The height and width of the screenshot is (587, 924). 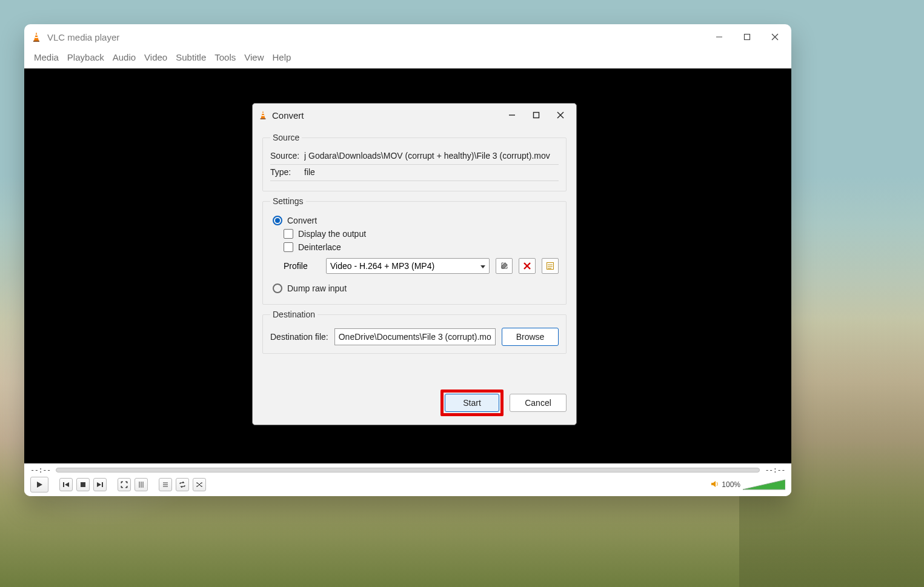 I want to click on dialog-maximize-button, so click(x=536, y=115).